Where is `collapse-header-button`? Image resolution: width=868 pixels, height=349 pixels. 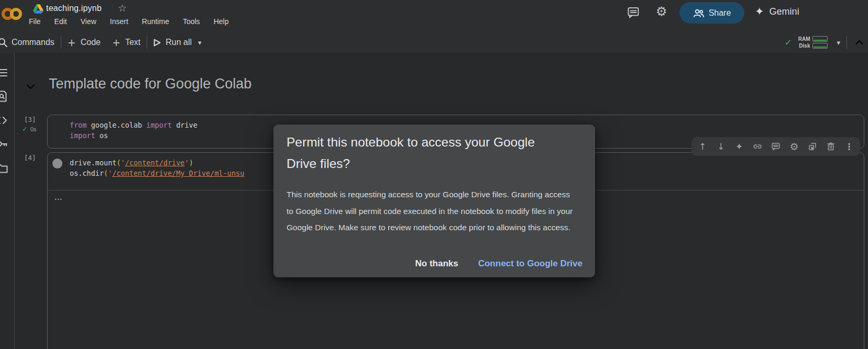
collapse-header-button is located at coordinates (859, 42).